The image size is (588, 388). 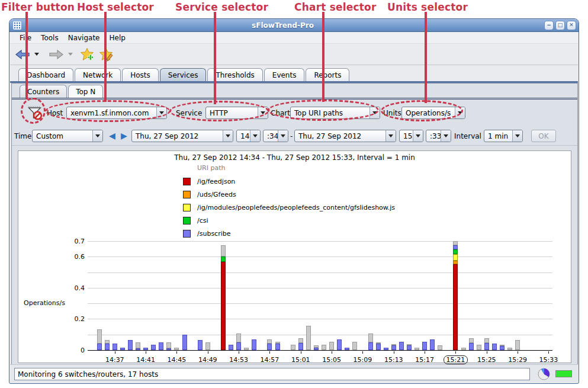 I want to click on annotation-units-selector: Units selector, so click(x=428, y=7).